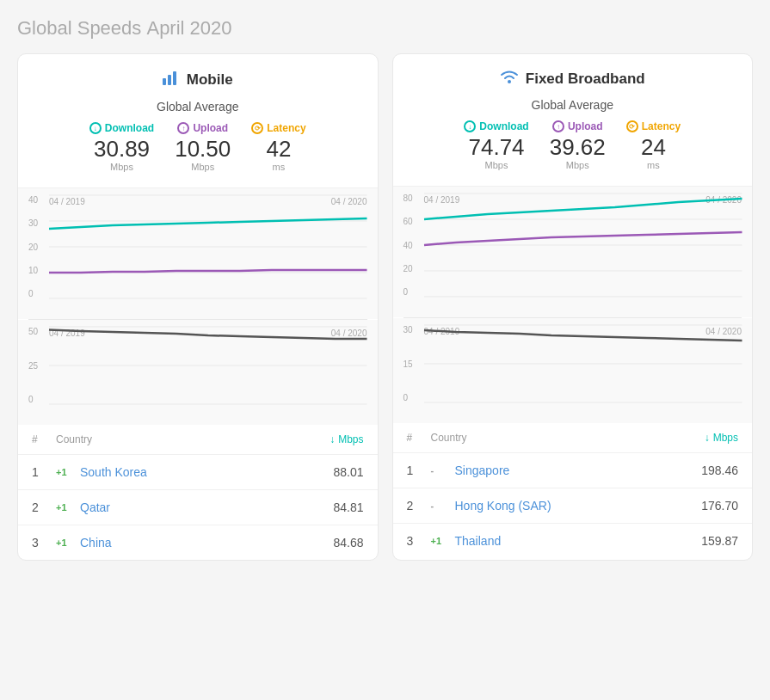 Image resolution: width=770 pixels, height=700 pixels. Describe the element at coordinates (198, 440) in the screenshot. I see `mobile-table-header: # Country ↓ Mbps` at that location.